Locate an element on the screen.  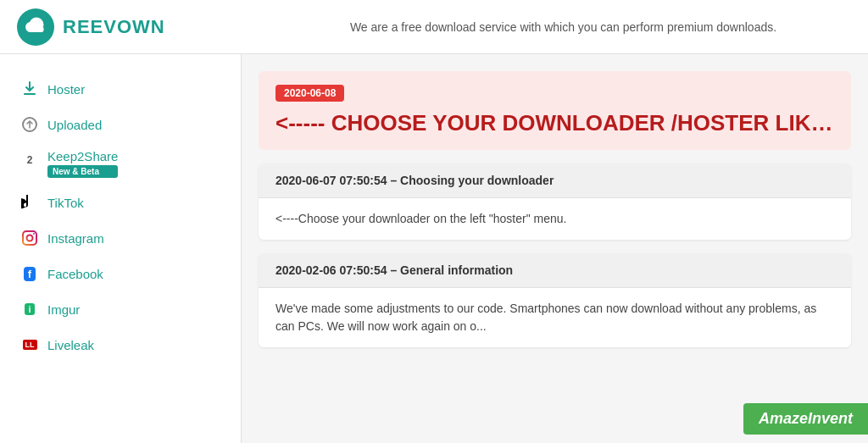
keep2share-area: Keep2Share New & Beta is located at coordinates (83, 163).